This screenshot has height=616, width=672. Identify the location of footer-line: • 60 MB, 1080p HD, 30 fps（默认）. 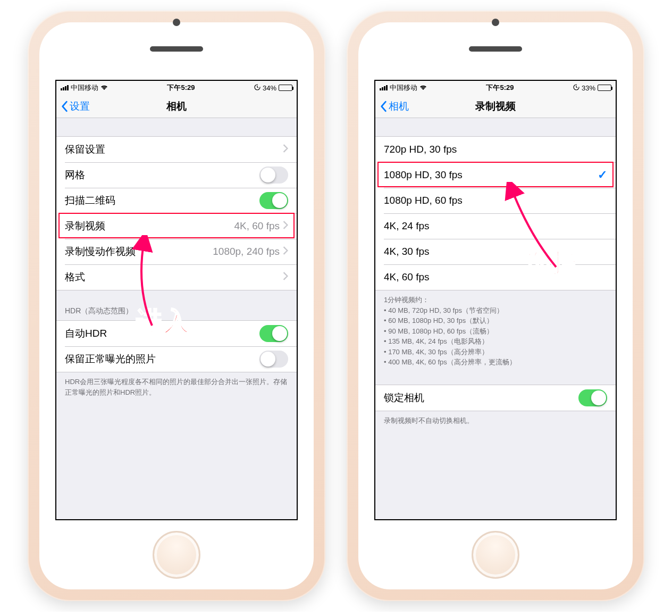
(495, 321).